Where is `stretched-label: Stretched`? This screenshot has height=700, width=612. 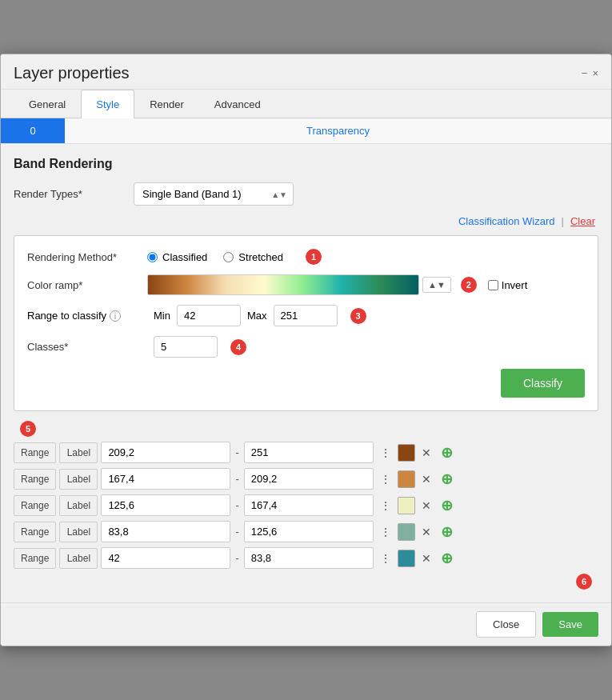 stretched-label: Stretched is located at coordinates (261, 258).